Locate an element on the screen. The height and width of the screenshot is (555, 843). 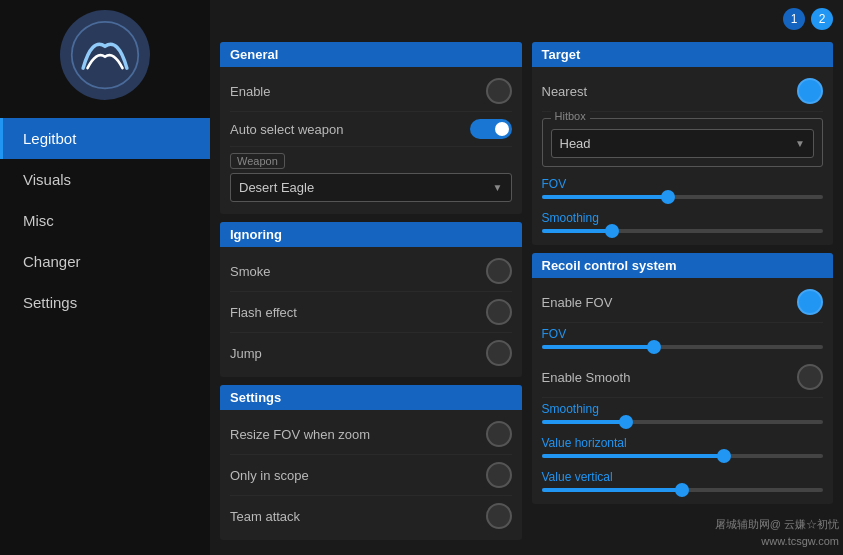
hitbox-dropdown-arrow-icon: ▼ is located at coordinates (800, 144).